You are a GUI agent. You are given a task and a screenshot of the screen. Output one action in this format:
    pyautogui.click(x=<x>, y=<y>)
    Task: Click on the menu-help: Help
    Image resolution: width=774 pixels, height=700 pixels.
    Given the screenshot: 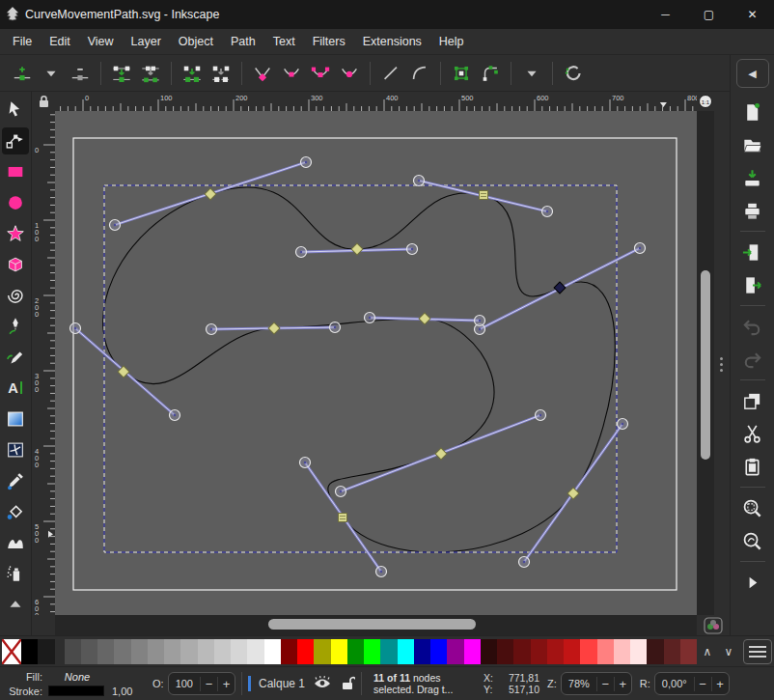 What is the action you would take?
    pyautogui.click(x=452, y=42)
    